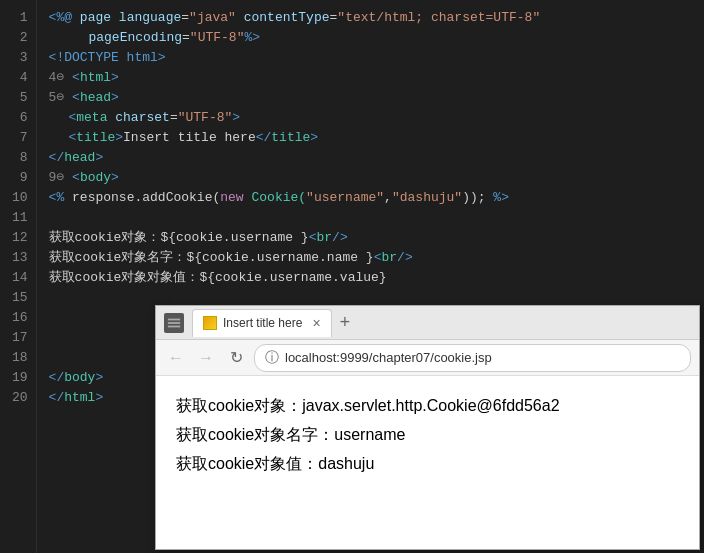  What do you see at coordinates (18, 276) in the screenshot?
I see `line-numbers: 1 2 3 4 5 6 7 8 9 10 11 12 13 14 15 16 1…` at bounding box center [18, 276].